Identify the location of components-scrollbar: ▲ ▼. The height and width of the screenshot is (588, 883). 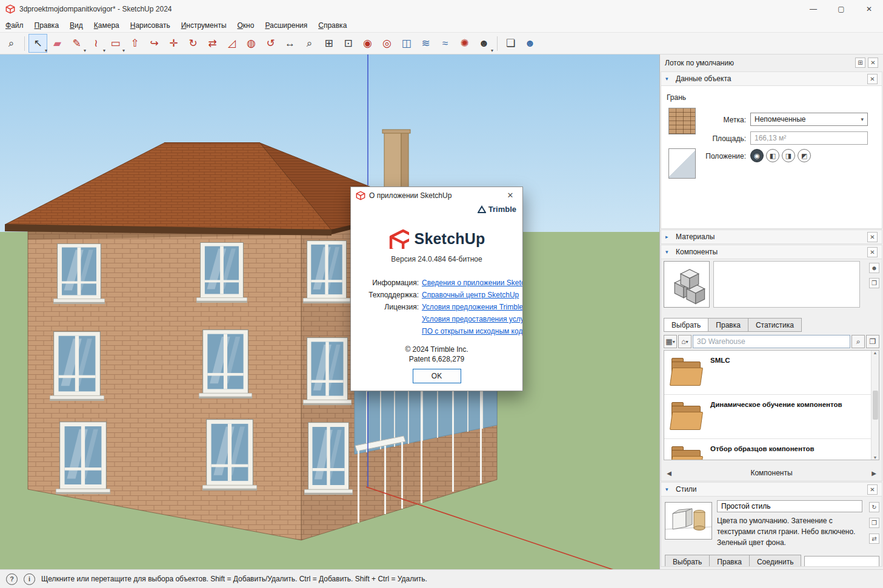
(875, 405).